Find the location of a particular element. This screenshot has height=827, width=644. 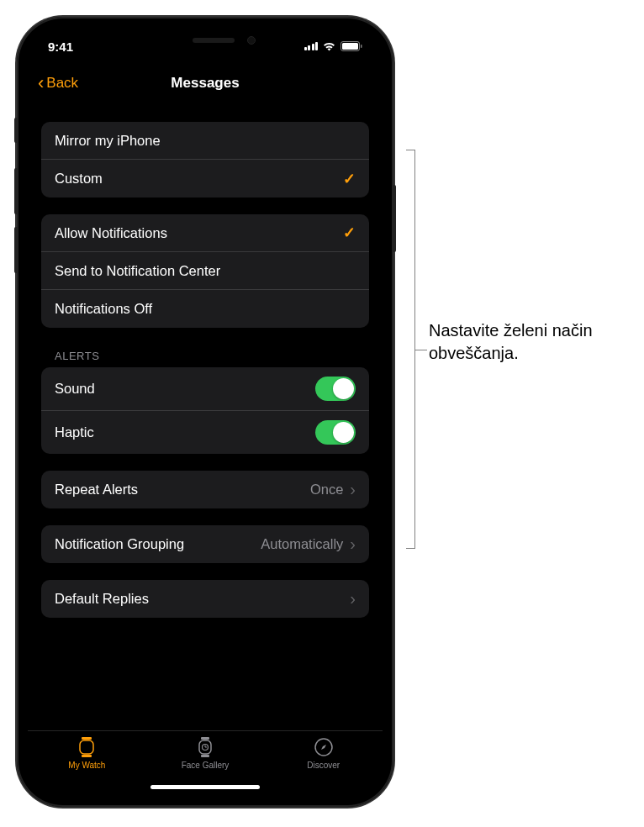

watch-face-icon is located at coordinates (205, 747).